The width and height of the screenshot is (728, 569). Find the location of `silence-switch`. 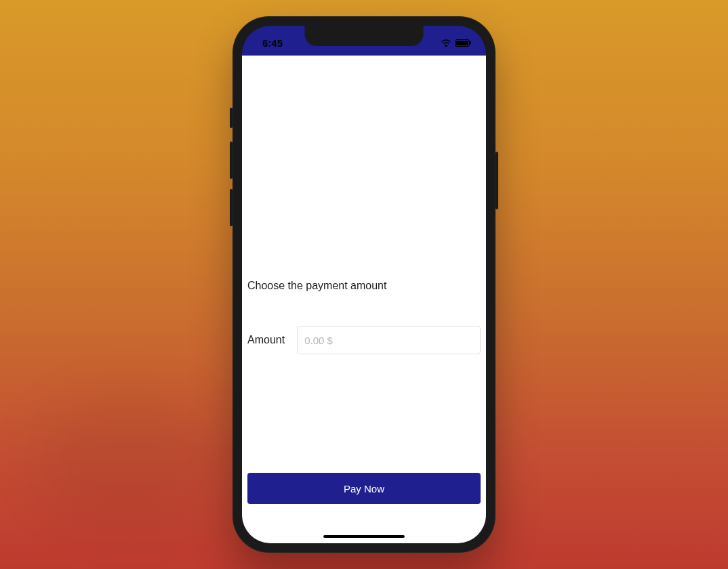

silence-switch is located at coordinates (231, 118).